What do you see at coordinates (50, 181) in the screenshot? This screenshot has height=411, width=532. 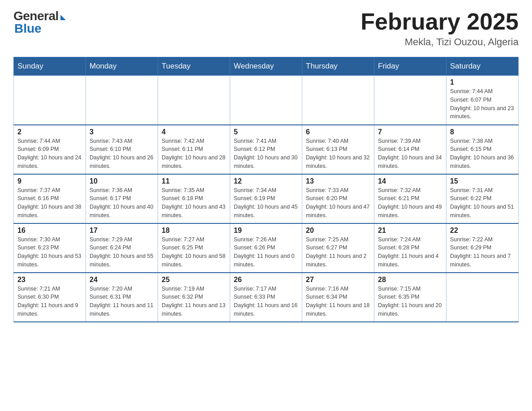 I see `day-number: 9` at bounding box center [50, 181].